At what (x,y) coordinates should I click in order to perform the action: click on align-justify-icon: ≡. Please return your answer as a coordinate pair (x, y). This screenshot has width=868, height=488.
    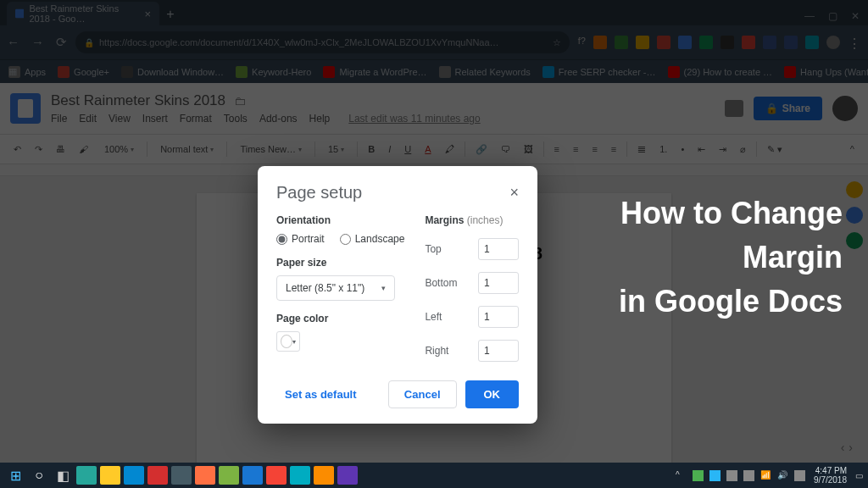
    Looking at the image, I should click on (614, 149).